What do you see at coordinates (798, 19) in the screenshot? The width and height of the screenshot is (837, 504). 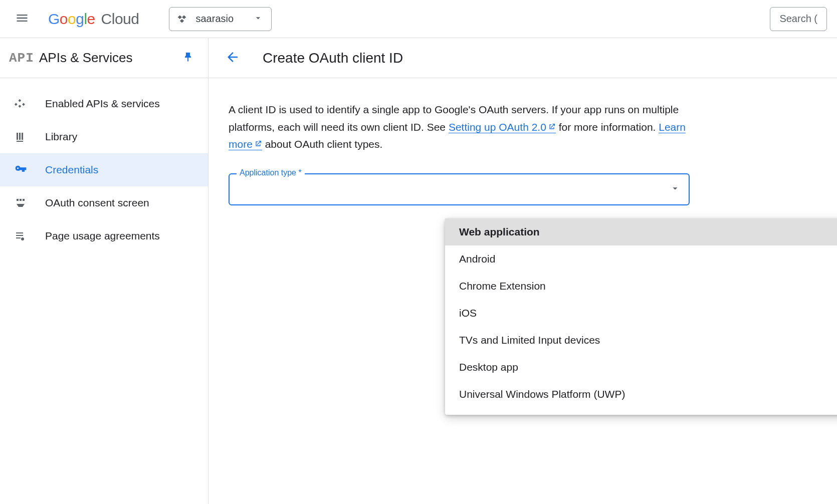 I see `search-box: Search (` at bounding box center [798, 19].